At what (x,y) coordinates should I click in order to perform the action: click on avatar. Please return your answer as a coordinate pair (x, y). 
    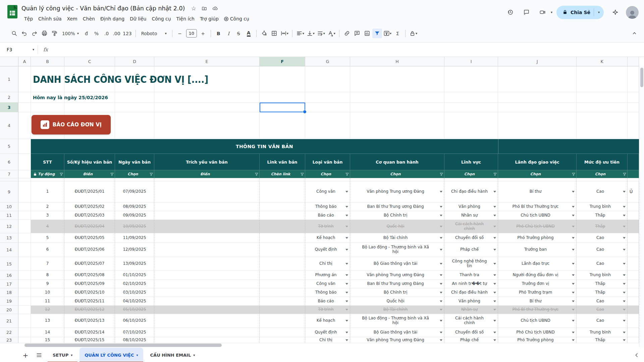
    Looking at the image, I should click on (632, 12).